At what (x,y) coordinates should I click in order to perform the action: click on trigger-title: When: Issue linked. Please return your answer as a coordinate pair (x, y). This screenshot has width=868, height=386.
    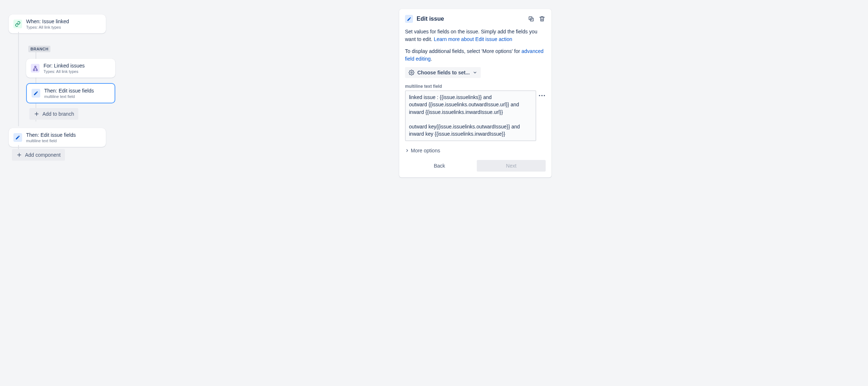
    Looking at the image, I should click on (47, 21).